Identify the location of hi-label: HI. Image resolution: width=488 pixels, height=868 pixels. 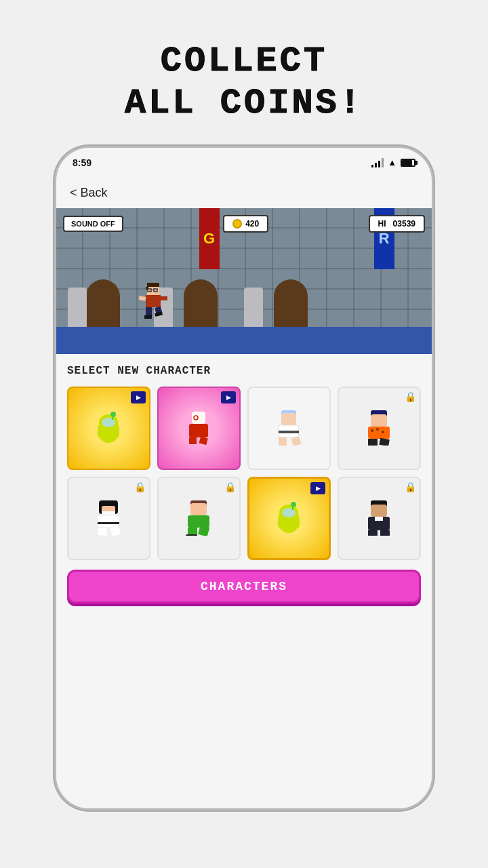
(382, 224).